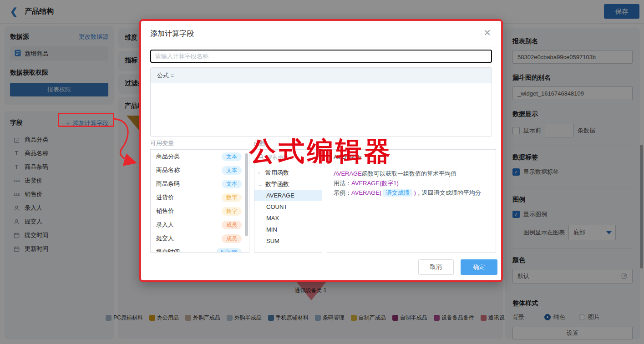 The width and height of the screenshot is (644, 344). I want to click on function-group-common: ›常用函数, so click(288, 173).